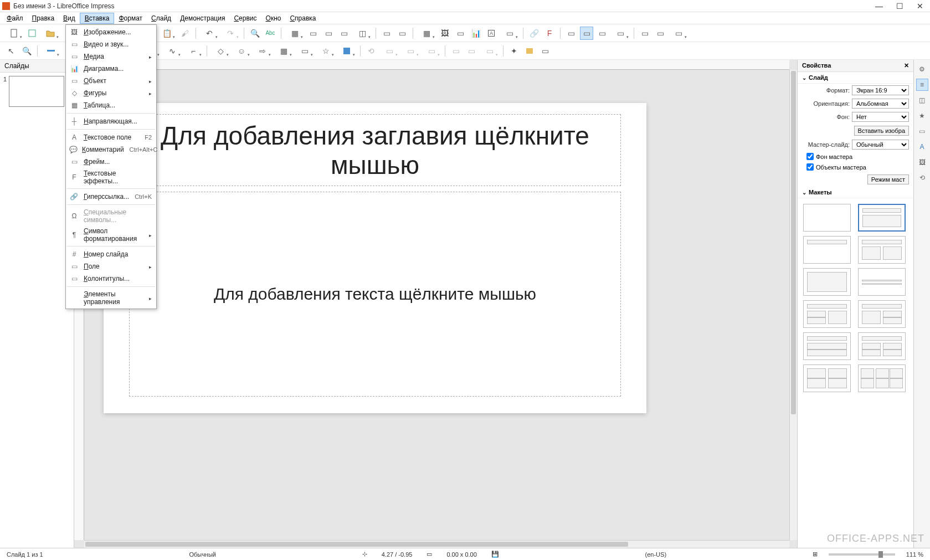 This screenshot has width=930, height=560. I want to click on horizontal-scrollbar, so click(436, 544).